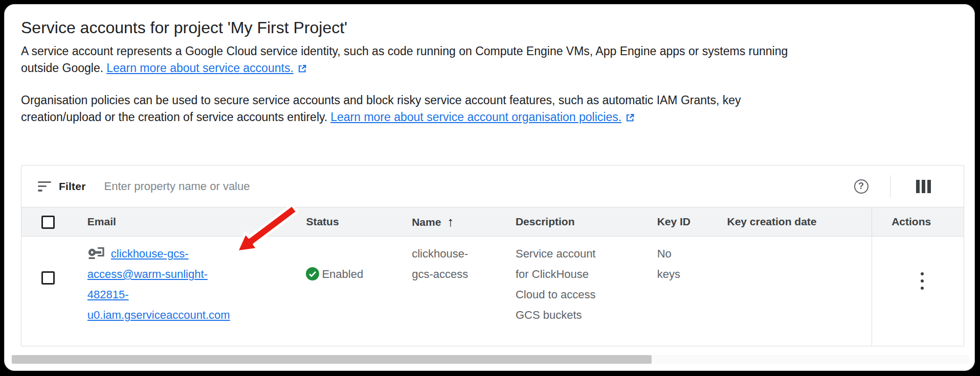 The height and width of the screenshot is (376, 980). What do you see at coordinates (924, 186) in the screenshot?
I see `column-display-options-icon` at bounding box center [924, 186].